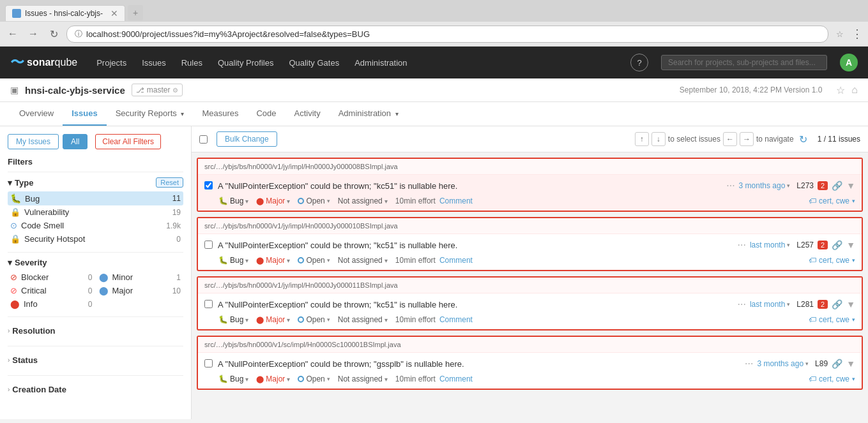 The height and width of the screenshot is (423, 868). I want to click on nav-down-button: ↓, so click(659, 139).